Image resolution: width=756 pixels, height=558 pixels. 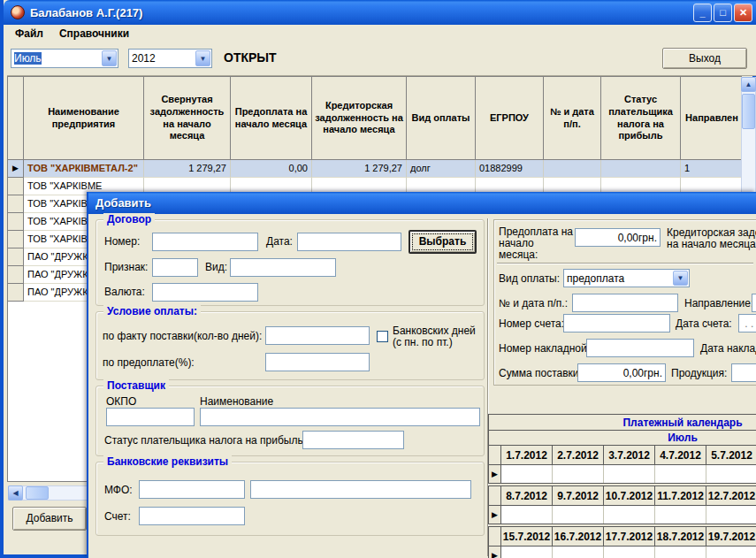 I want to click on month-combobox: Июль ▼, so click(x=65, y=58).